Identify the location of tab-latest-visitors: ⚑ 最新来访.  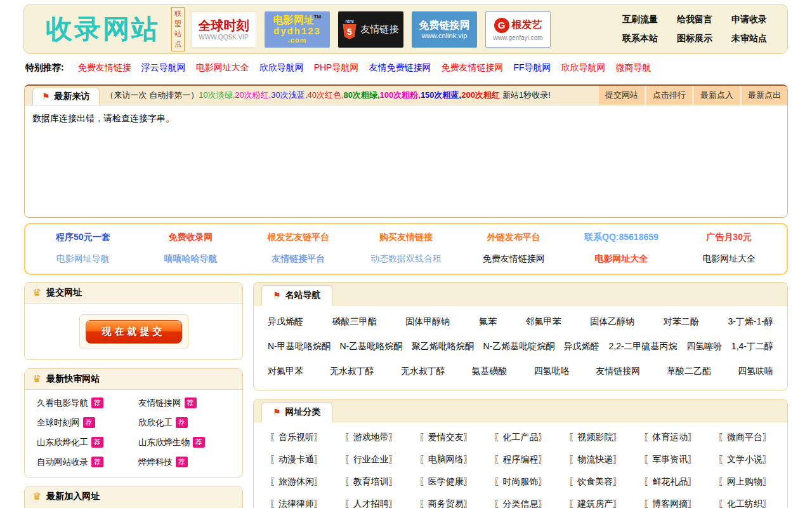
(66, 97).